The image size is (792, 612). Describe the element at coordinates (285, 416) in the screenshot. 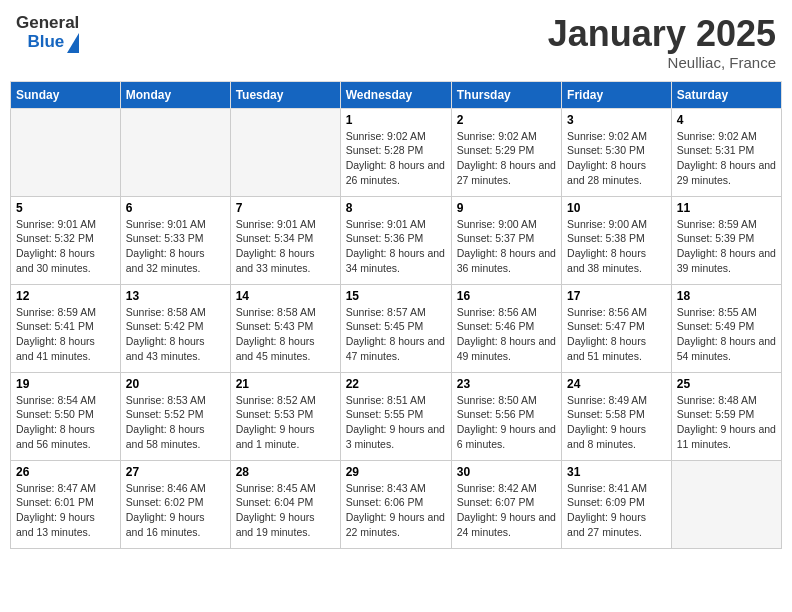

I see `calendar-cell: 21Sunrise: 8:52 AMSunset: 5:53 PMDayligh…` at that location.